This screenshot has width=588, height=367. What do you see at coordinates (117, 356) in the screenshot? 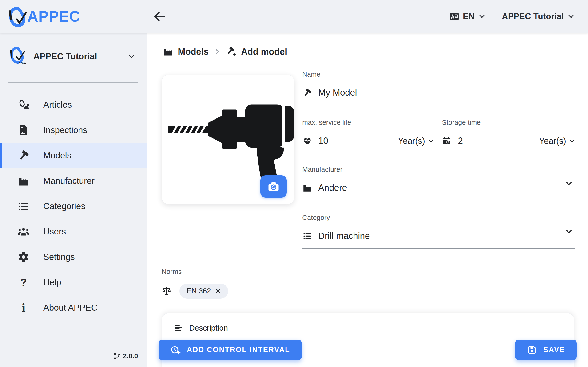
I see `git-branch-icon` at bounding box center [117, 356].